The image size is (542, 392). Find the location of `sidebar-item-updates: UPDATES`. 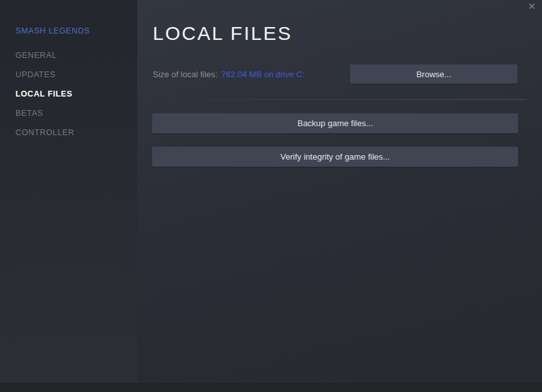

sidebar-item-updates: UPDATES is located at coordinates (68, 75).